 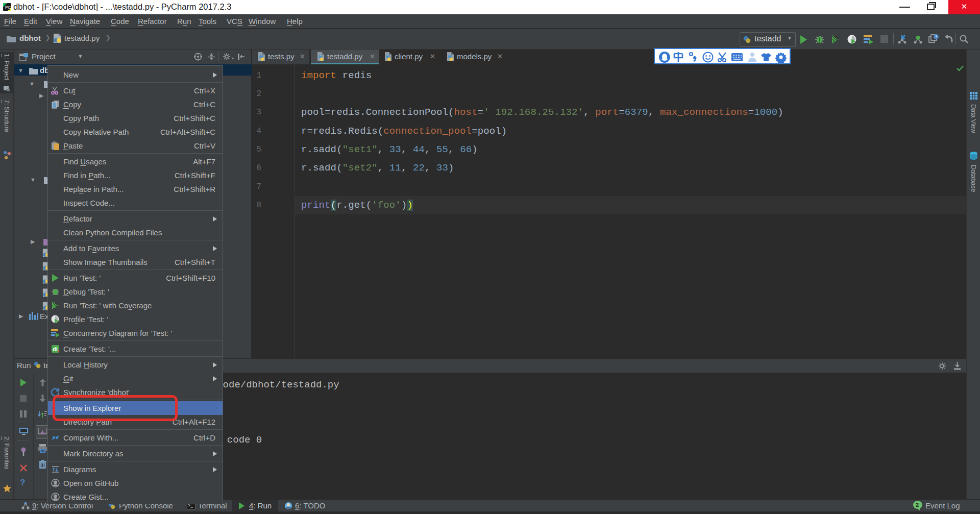 I want to click on svg-text: PC, so click(x=8, y=7).